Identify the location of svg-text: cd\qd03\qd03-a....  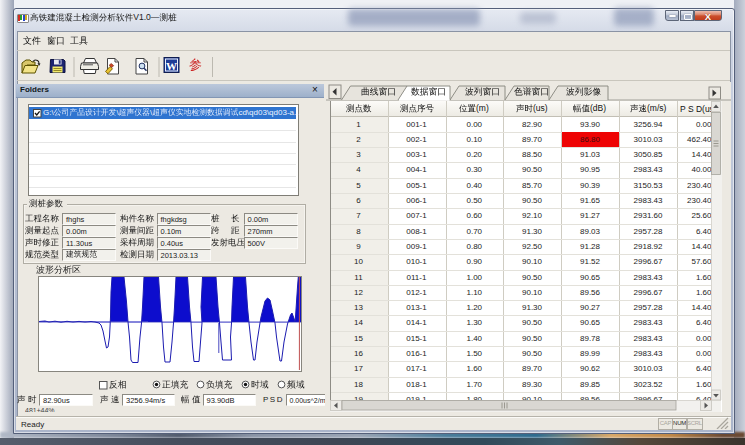
(269, 112).